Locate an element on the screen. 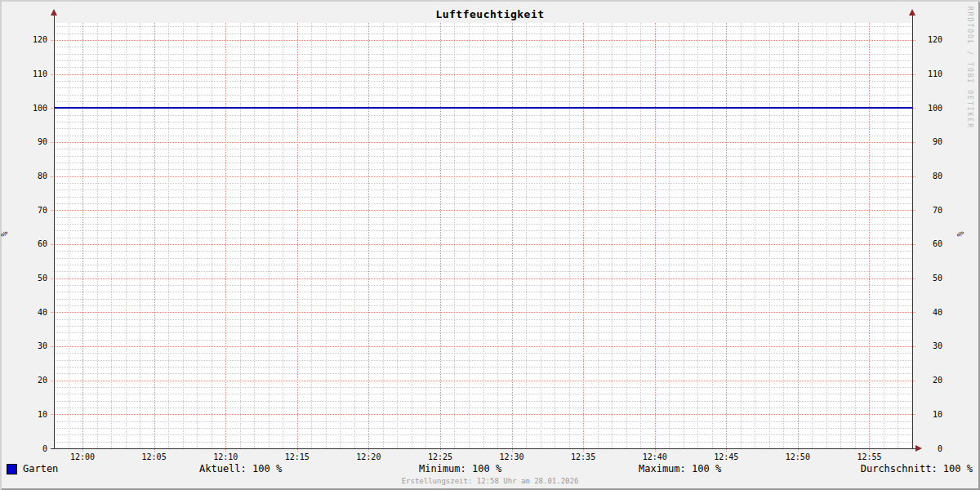 This screenshot has width=980, height=490. y-tick-label-right: 80 is located at coordinates (929, 176).